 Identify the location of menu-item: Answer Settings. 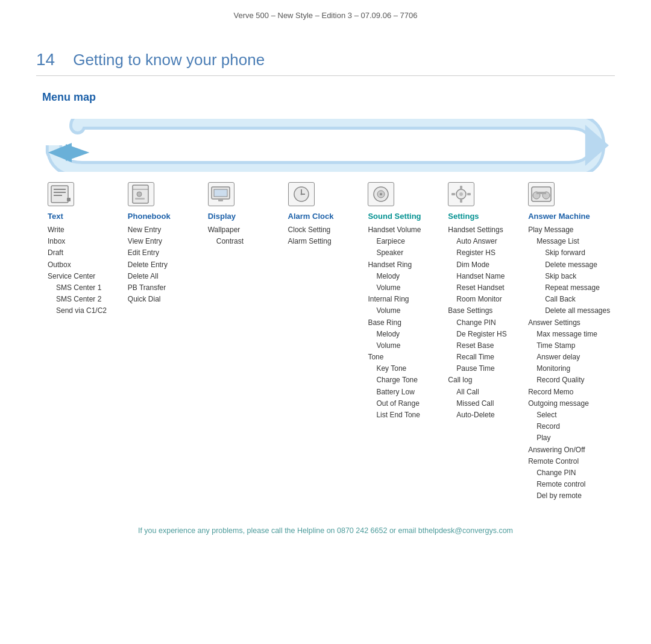
(565, 323).